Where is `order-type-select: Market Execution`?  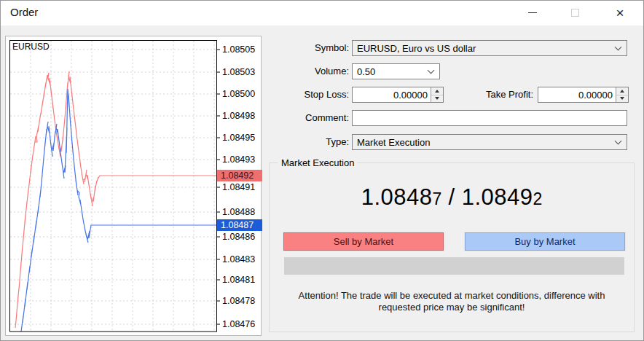 order-type-select: Market Execution is located at coordinates (490, 142).